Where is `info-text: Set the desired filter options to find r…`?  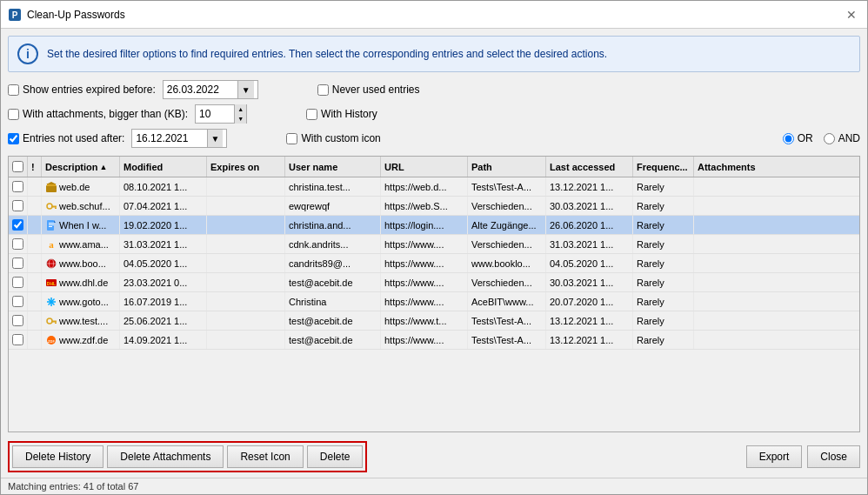
info-text: Set the desired filter options to find r… is located at coordinates (327, 54).